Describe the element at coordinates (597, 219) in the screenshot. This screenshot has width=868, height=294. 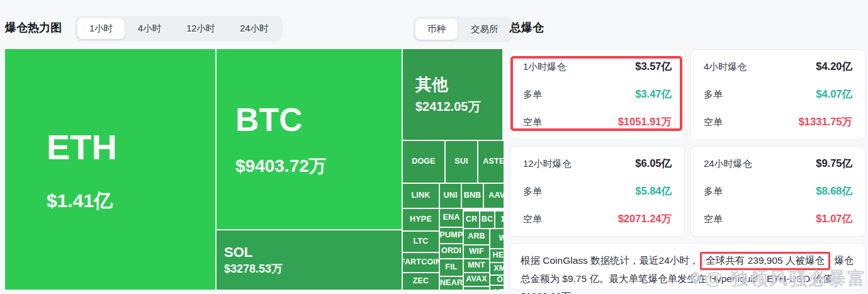
I see `card-row: 空单$2071.24万` at that location.